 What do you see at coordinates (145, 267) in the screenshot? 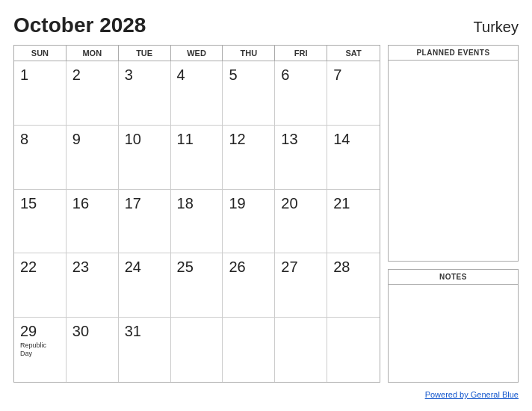
I see `day-number: 24` at bounding box center [145, 267].